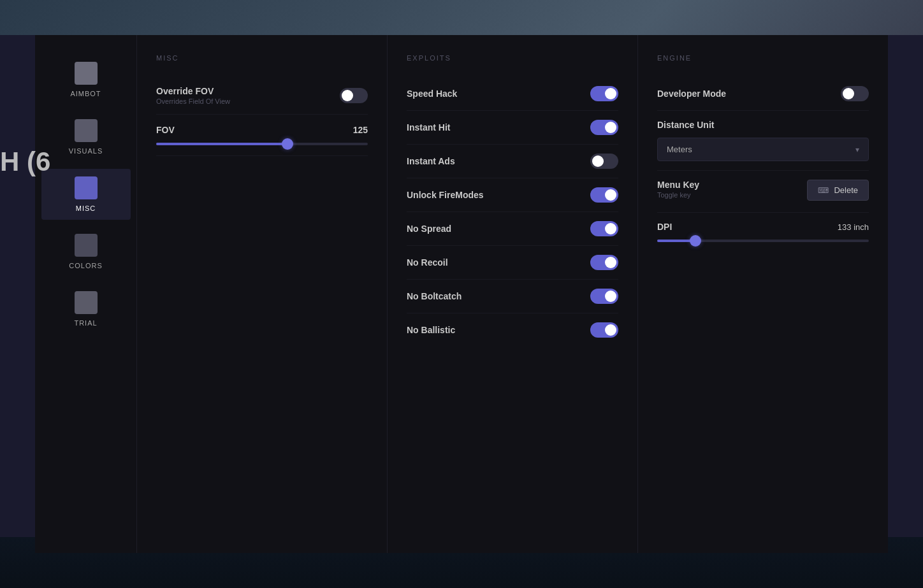  What do you see at coordinates (604, 161) in the screenshot?
I see `instant-ads-toggle` at bounding box center [604, 161].